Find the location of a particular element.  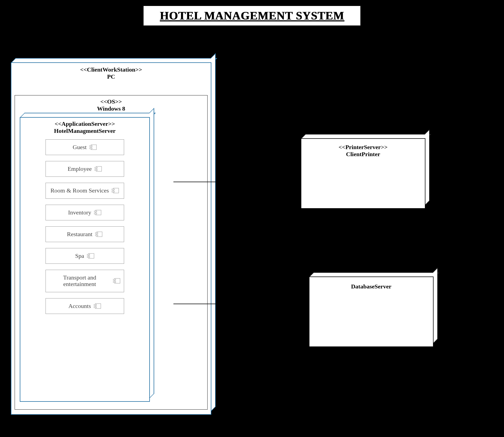

os-name: Windows 8 is located at coordinates (111, 109).